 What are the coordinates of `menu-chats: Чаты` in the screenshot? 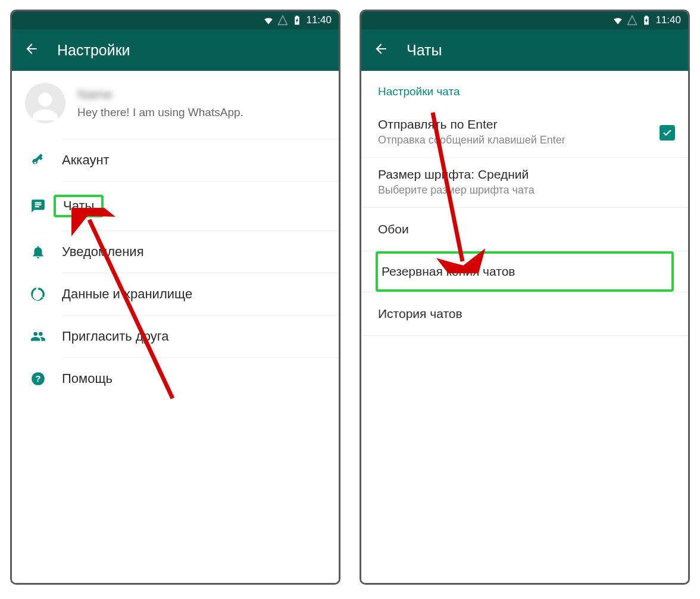 It's located at (200, 206).